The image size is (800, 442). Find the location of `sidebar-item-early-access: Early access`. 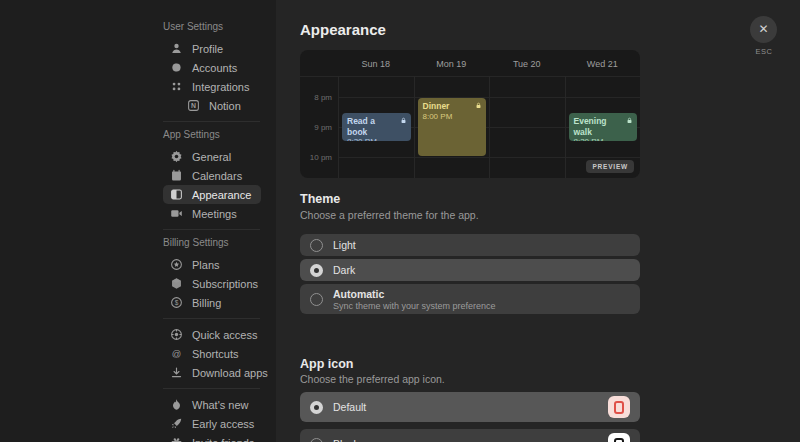

sidebar-item-early-access: Early access is located at coordinates (212, 424).